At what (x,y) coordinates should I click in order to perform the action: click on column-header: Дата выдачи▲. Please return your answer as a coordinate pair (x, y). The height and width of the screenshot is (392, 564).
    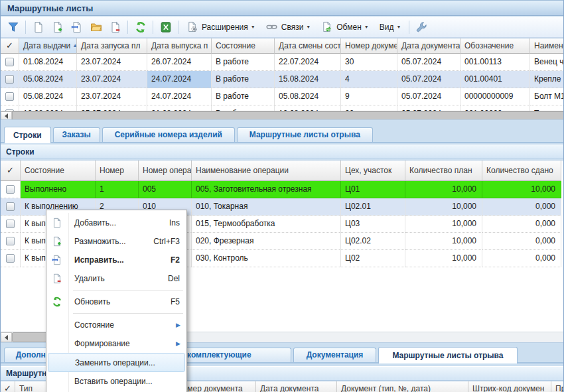
    Looking at the image, I should click on (48, 46).